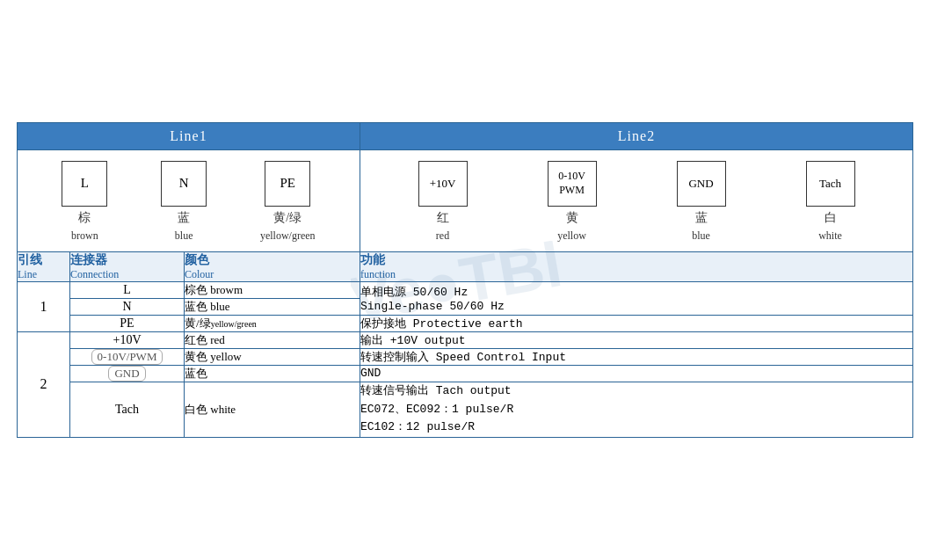  What do you see at coordinates (636, 298) in the screenshot?
I see `func-L-N: 单相电源 50/60 HzSingle-phase 50/60 Hz` at bounding box center [636, 298].